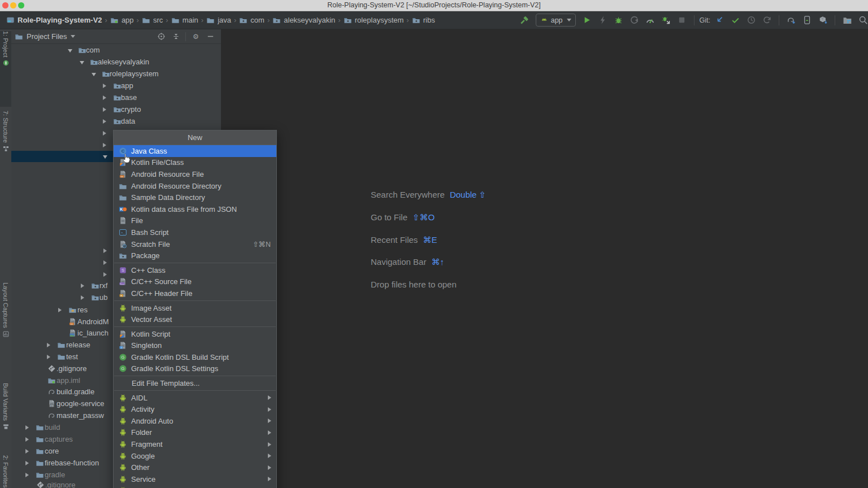  What do you see at coordinates (210, 37) in the screenshot?
I see `hide-button` at bounding box center [210, 37].